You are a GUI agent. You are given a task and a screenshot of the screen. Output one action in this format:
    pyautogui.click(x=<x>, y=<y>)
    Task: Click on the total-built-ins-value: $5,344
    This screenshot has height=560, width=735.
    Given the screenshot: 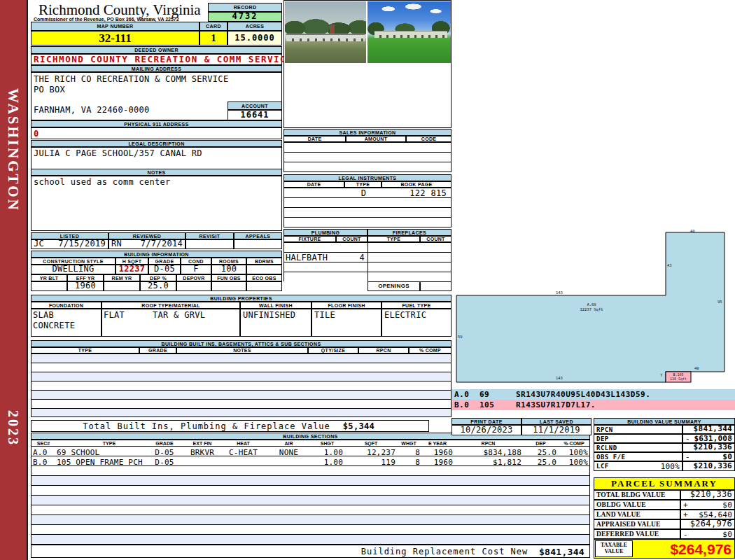 What is the action you would take?
    pyautogui.click(x=336, y=427)
    